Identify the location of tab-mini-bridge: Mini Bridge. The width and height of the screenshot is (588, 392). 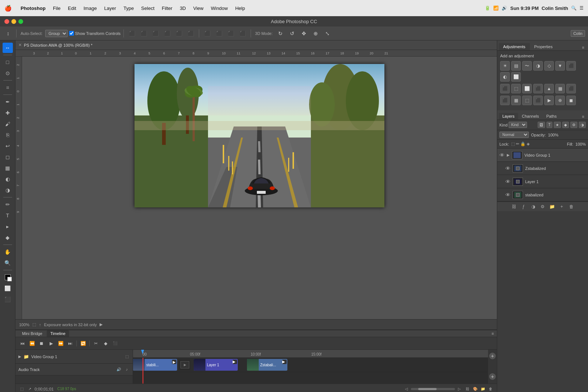
(32, 334).